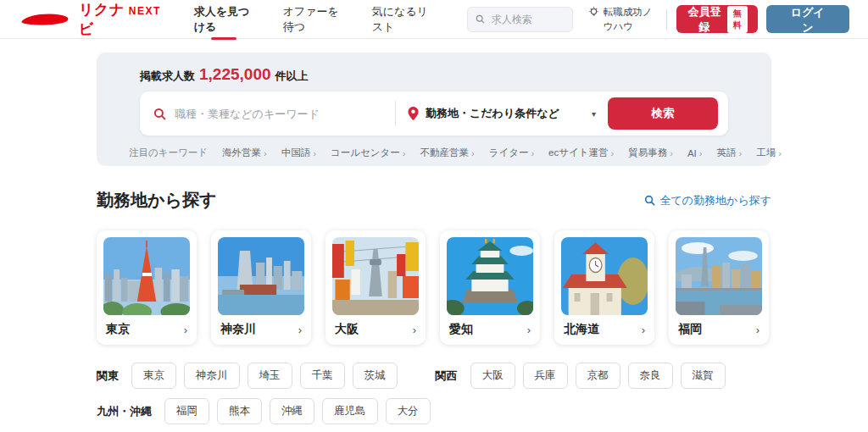 The width and height of the screenshot is (868, 432). I want to click on prefecture-chip: 兵庫, so click(546, 376).